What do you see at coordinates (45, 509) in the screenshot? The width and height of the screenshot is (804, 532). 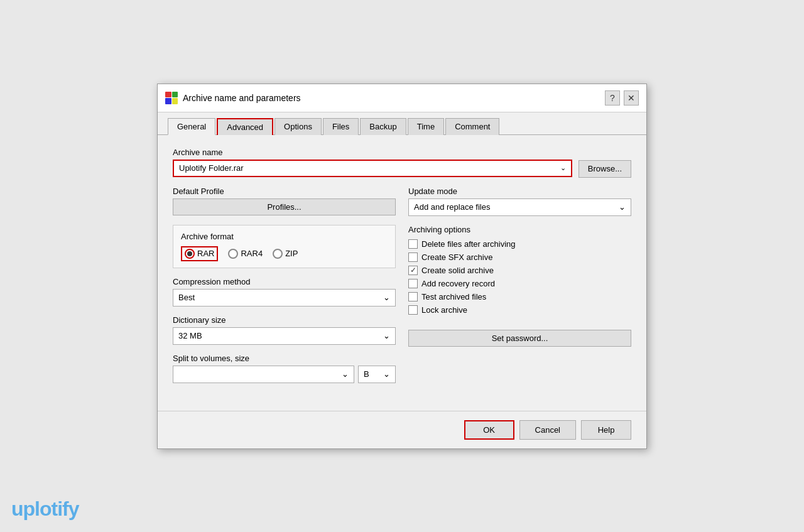 I see `watermark: uplotify` at bounding box center [45, 509].